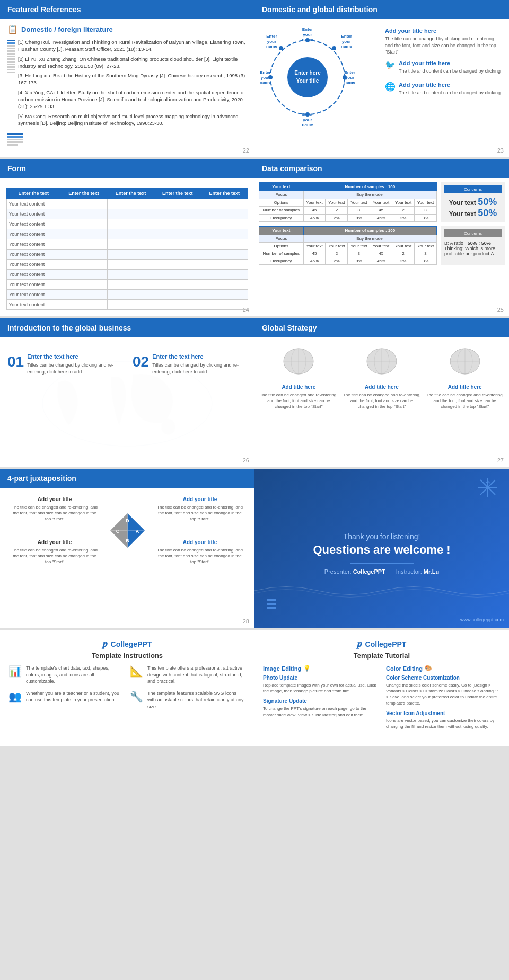 This screenshot has width=509, height=980. What do you see at coordinates (282, 195) in the screenshot?
I see `dt1-focus: Focus` at bounding box center [282, 195].